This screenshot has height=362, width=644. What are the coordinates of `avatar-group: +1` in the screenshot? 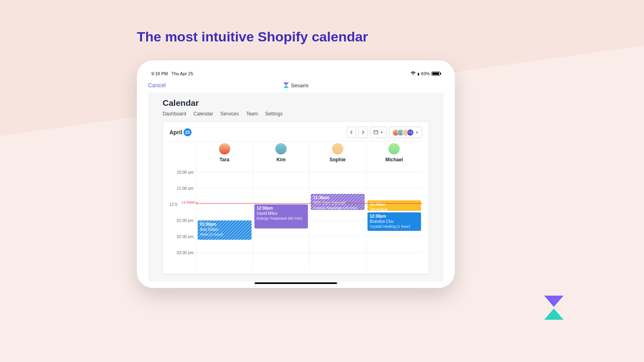 It's located at (403, 133).